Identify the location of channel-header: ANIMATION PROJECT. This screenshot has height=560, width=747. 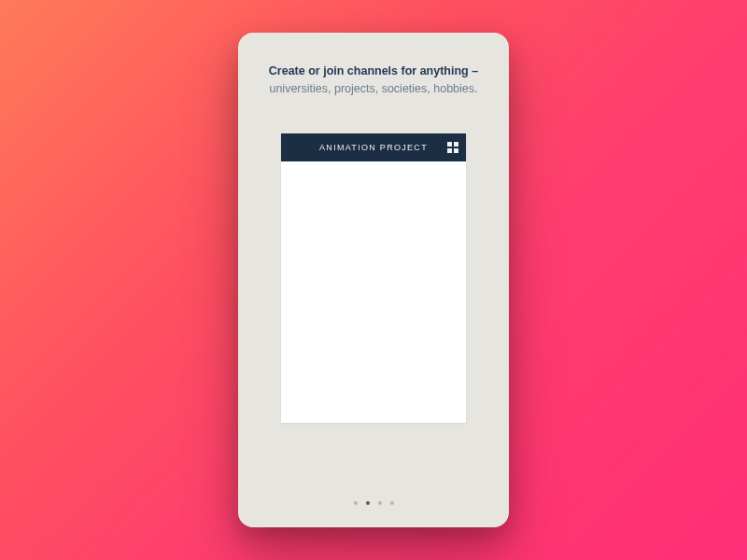
(374, 147).